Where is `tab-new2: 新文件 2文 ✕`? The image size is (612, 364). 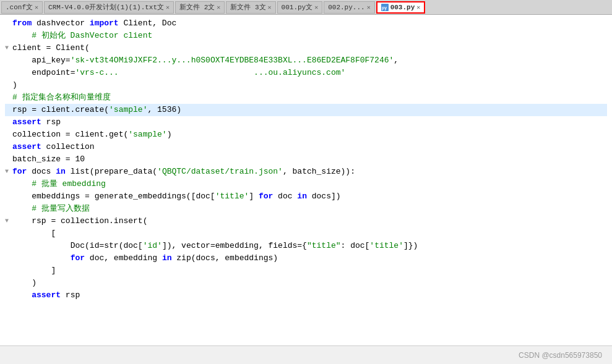 tab-new2: 新文件 2文 ✕ is located at coordinates (200, 7).